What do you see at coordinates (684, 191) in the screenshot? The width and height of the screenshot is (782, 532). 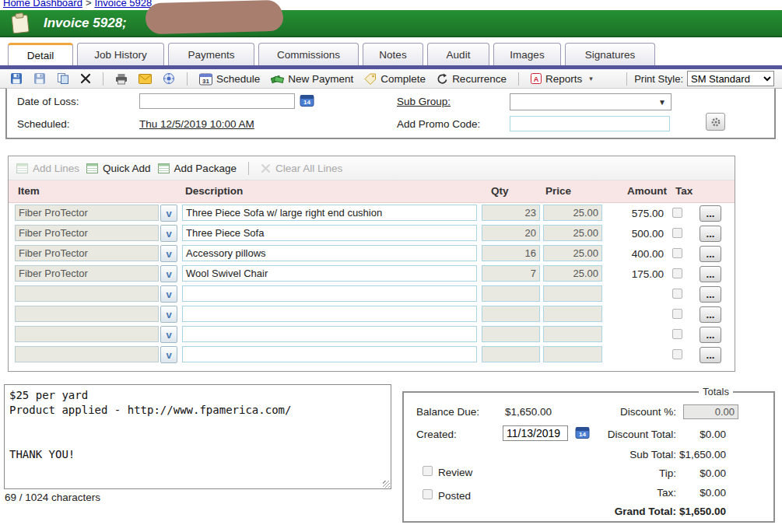 I see `column-header-tax: Tax` at bounding box center [684, 191].